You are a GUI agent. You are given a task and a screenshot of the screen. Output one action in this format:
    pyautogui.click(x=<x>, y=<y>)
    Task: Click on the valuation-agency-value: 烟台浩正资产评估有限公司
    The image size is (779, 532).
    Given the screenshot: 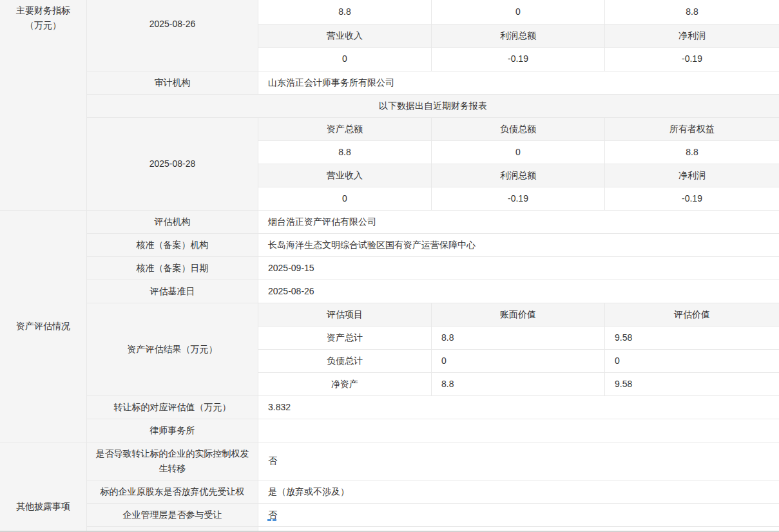 What is the action you would take?
    pyautogui.click(x=518, y=222)
    